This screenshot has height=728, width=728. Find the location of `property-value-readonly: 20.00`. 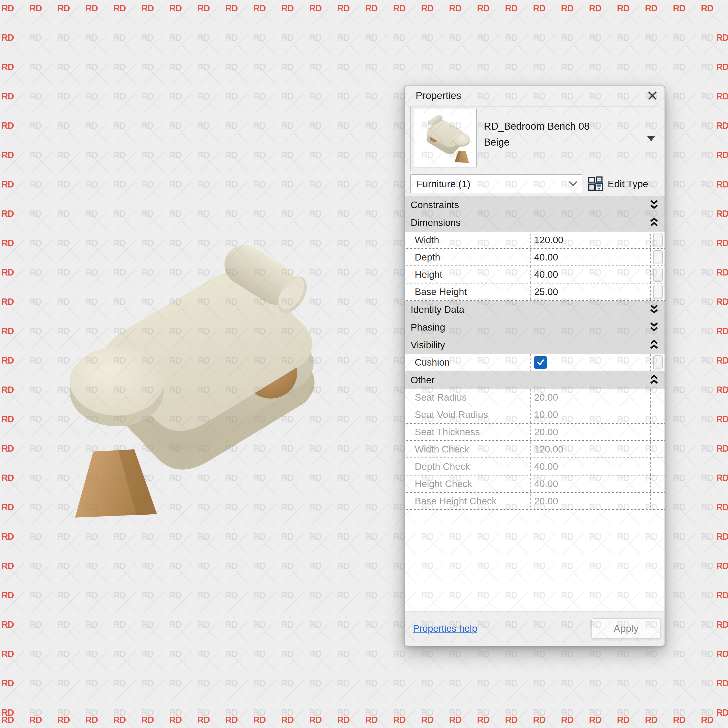

property-value-readonly: 20.00 is located at coordinates (590, 397).